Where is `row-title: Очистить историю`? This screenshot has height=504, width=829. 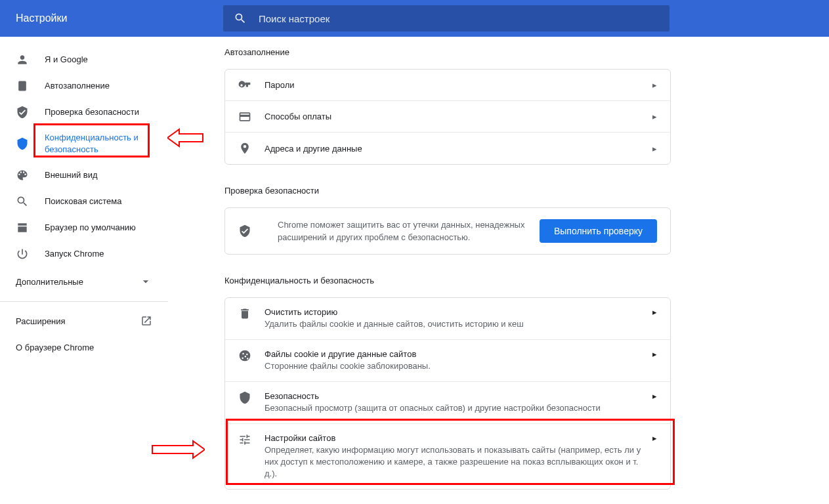 row-title: Очистить историю is located at coordinates (458, 312).